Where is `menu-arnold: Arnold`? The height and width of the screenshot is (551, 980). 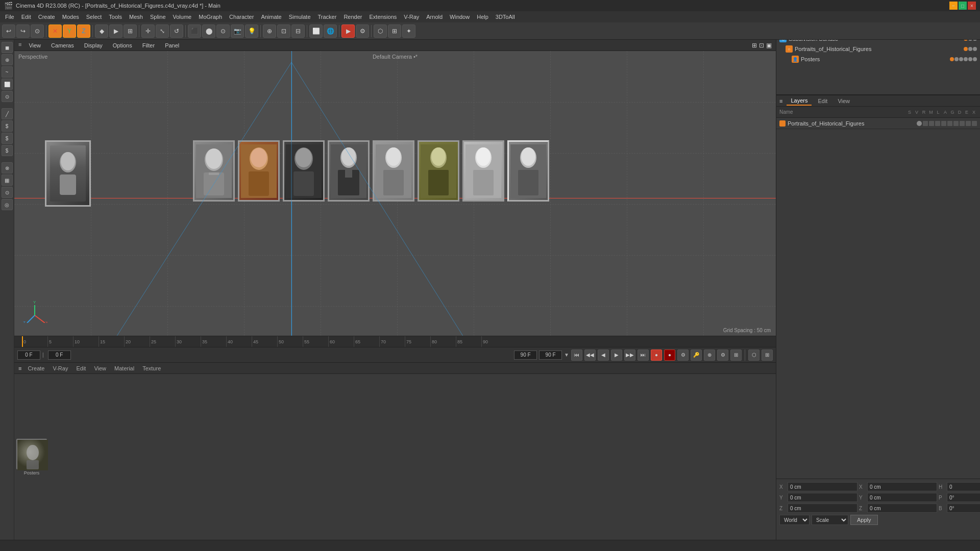 menu-arnold: Arnold is located at coordinates (434, 17).